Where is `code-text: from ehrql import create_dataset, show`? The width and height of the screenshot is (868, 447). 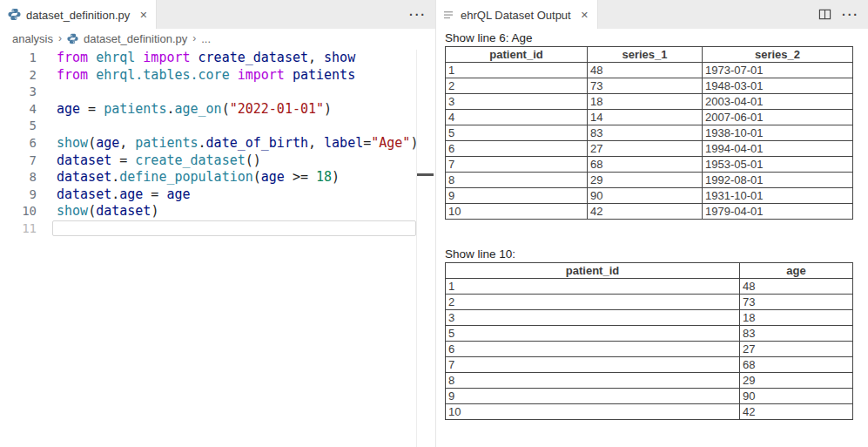
code-text: from ehrql import create_dataset, show is located at coordinates (196, 58).